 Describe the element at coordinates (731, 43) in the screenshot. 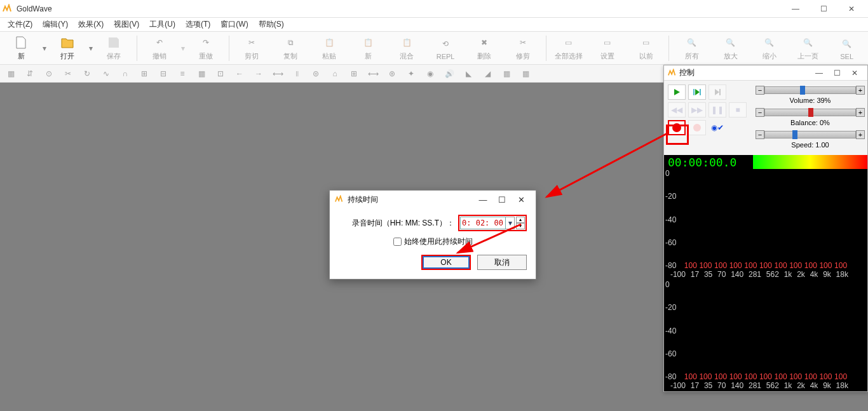

I see `zoom-in-icon: 🔍` at that location.